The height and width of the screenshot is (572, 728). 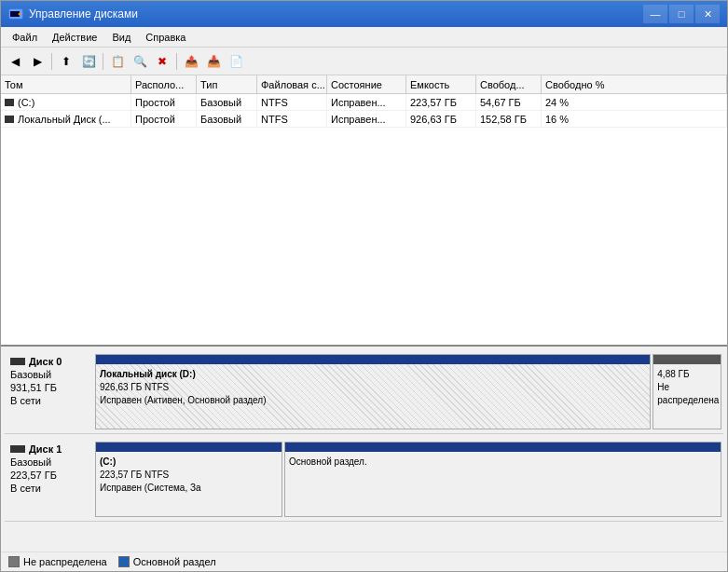 What do you see at coordinates (188, 488) in the screenshot?
I see `part-c-state: Исправен (Система, За` at bounding box center [188, 488].